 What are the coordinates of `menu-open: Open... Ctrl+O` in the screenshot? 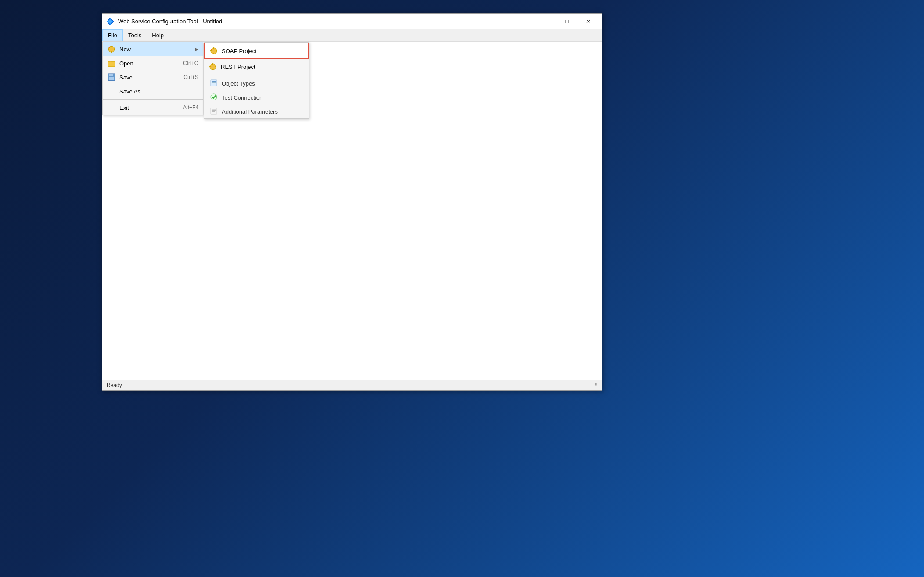 It's located at (153, 63).